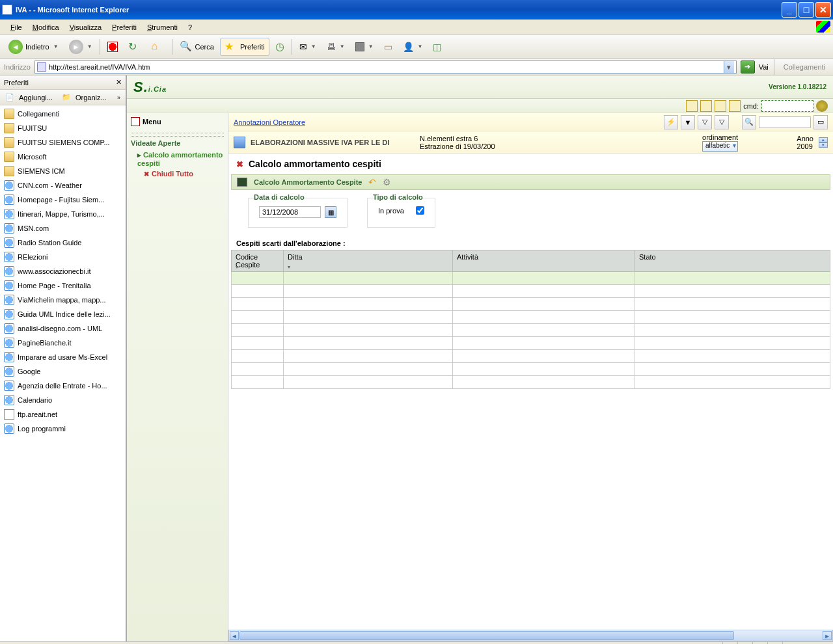 The image size is (833, 644). Describe the element at coordinates (62, 414) in the screenshot. I see `favorite-item: ftp.areait.net` at that location.